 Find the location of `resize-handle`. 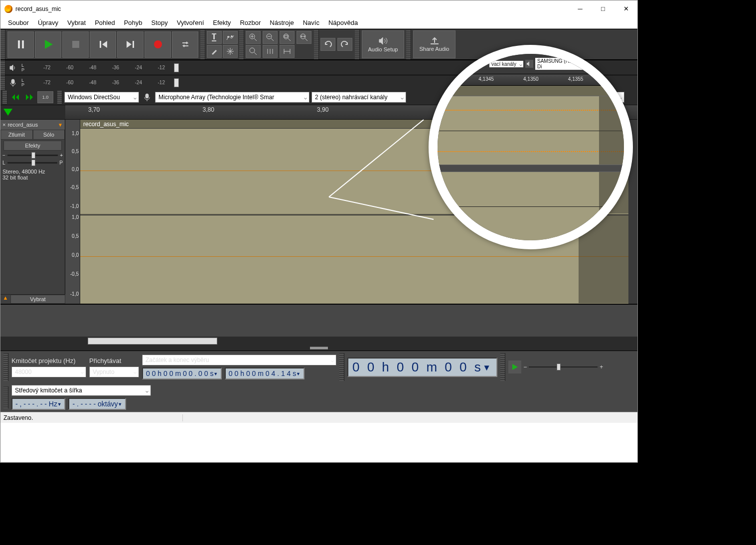

resize-handle is located at coordinates (319, 348).